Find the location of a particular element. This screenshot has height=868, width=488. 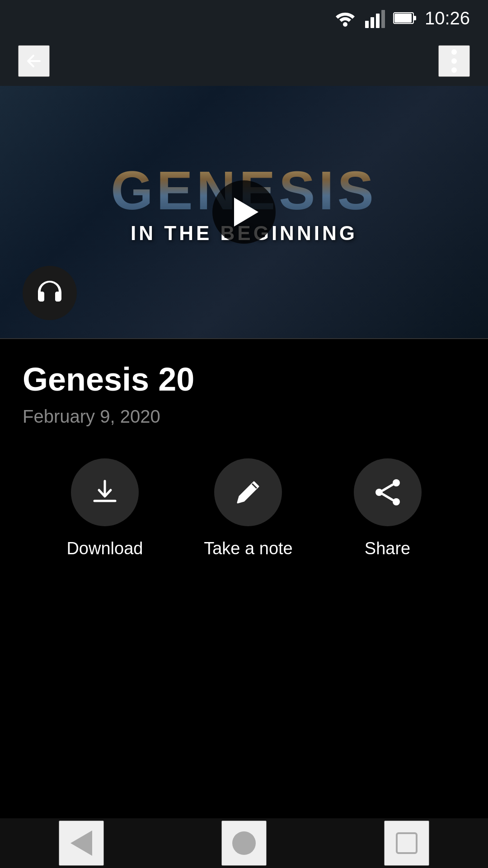

top-nav is located at coordinates (244, 61).